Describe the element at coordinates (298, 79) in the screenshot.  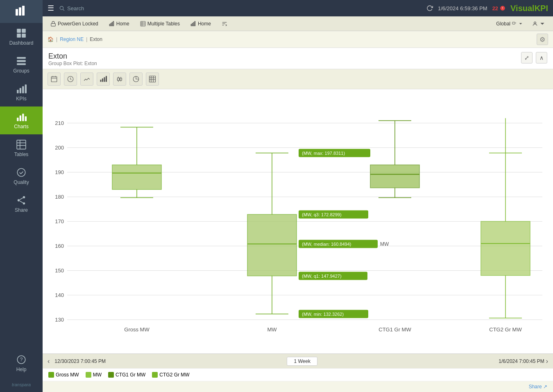
I see `chart-toolbar` at that location.